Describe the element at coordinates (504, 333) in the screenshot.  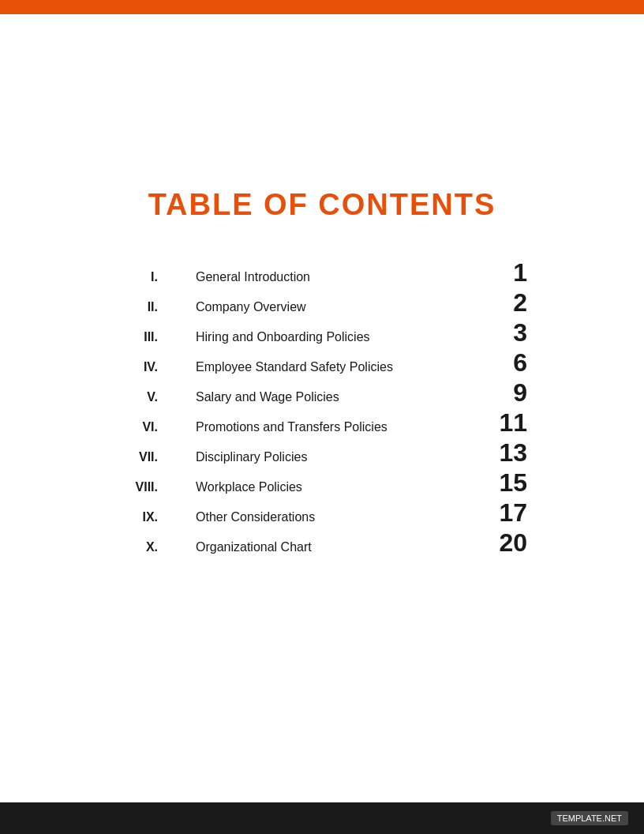
I see `toc-page-number: 3` at that location.